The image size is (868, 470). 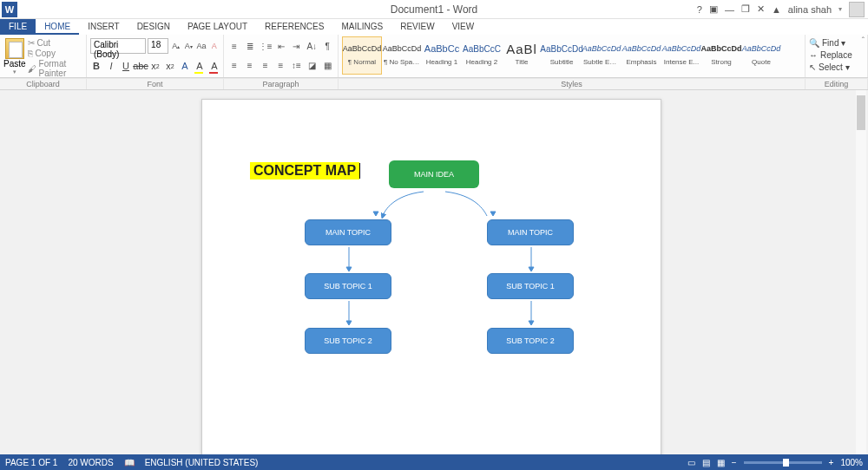 I want to click on bullets-button: ≡, so click(x=234, y=46).